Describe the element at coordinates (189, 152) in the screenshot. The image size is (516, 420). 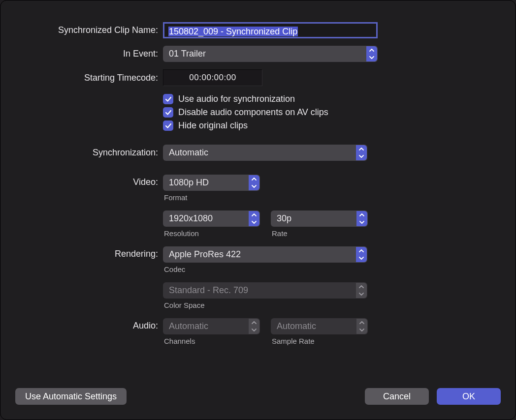
I see `synchronization-value: Automatic` at that location.